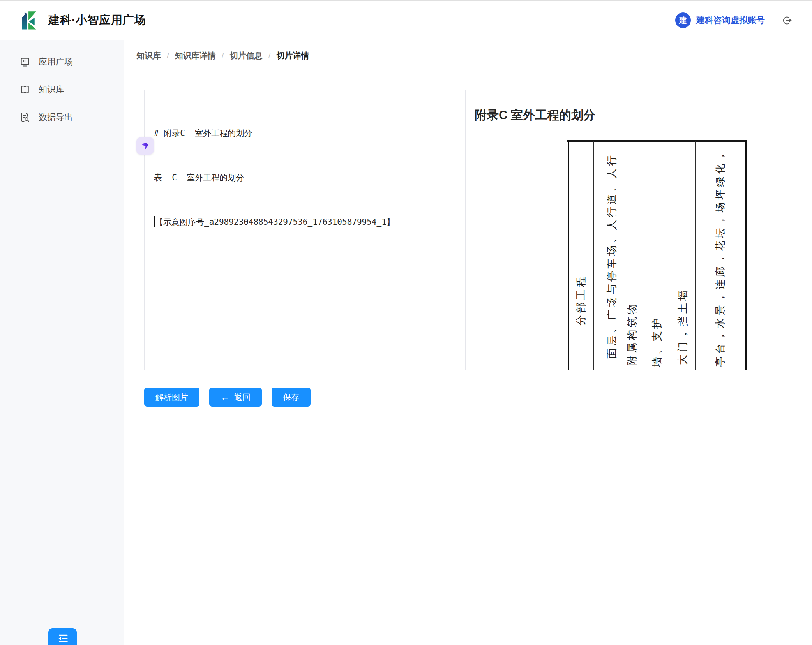 Image resolution: width=812 pixels, height=645 pixels. Describe the element at coordinates (406, 20) in the screenshot. I see `app-header: 建科·小智应用广场 建 建科咨询虚拟账号` at that location.